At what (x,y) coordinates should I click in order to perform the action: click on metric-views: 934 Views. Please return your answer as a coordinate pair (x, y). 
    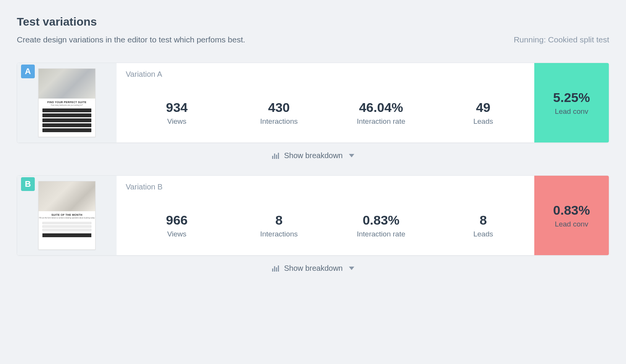
    Looking at the image, I should click on (177, 113).